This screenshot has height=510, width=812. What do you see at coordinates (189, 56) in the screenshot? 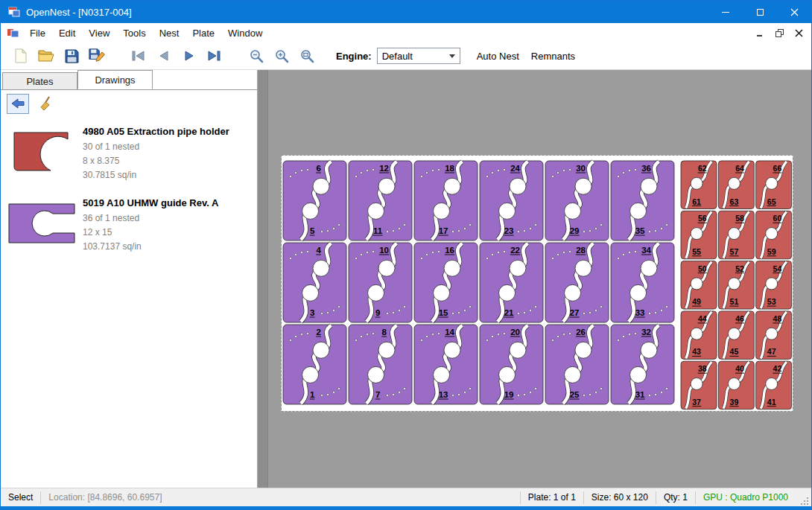
I see `next-plate-icon` at bounding box center [189, 56].